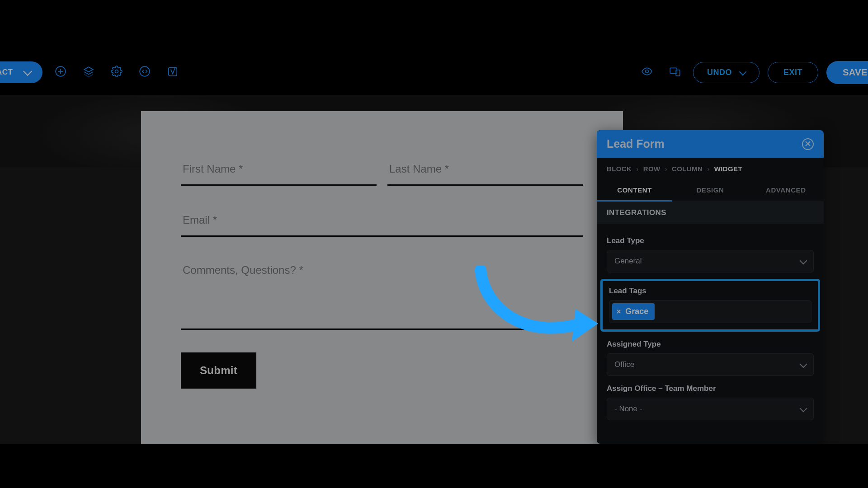 The height and width of the screenshot is (488, 868). Describe the element at coordinates (808, 144) in the screenshot. I see `close-panel-button` at that location.